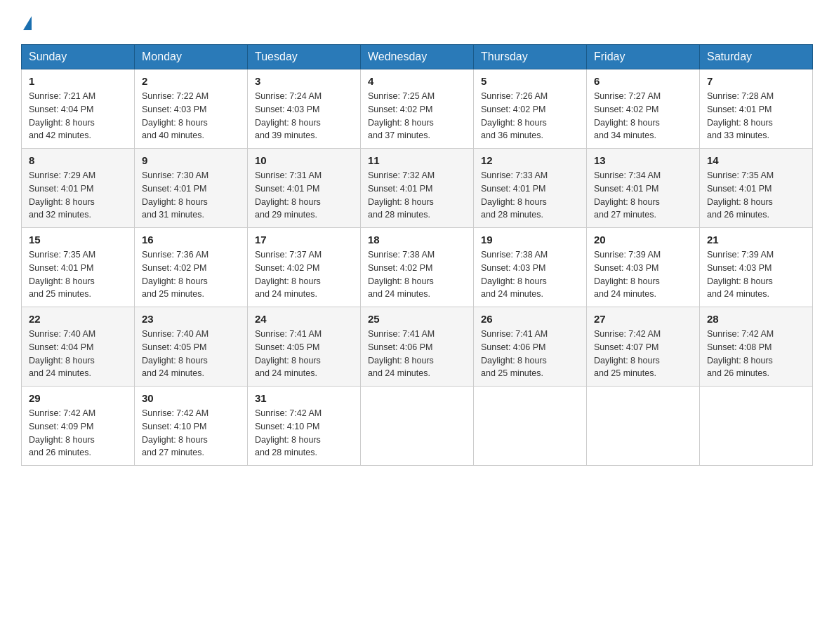 Image resolution: width=834 pixels, height=644 pixels. What do you see at coordinates (530, 240) in the screenshot?
I see `day-number: 19` at bounding box center [530, 240].